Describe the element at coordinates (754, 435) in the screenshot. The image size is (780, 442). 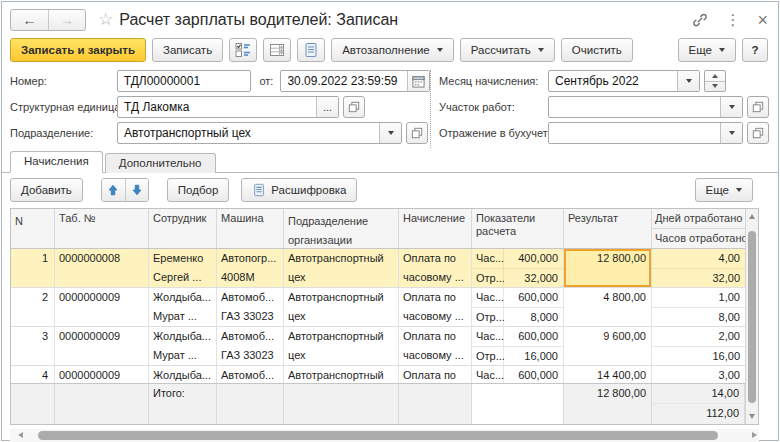
I see `scroll-right-icon` at that location.